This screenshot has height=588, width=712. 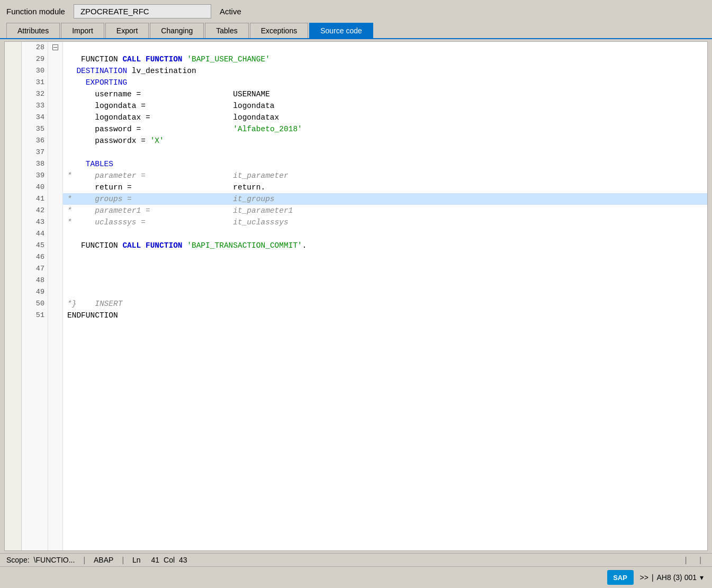 I want to click on tab-tables: Tables, so click(x=227, y=31).